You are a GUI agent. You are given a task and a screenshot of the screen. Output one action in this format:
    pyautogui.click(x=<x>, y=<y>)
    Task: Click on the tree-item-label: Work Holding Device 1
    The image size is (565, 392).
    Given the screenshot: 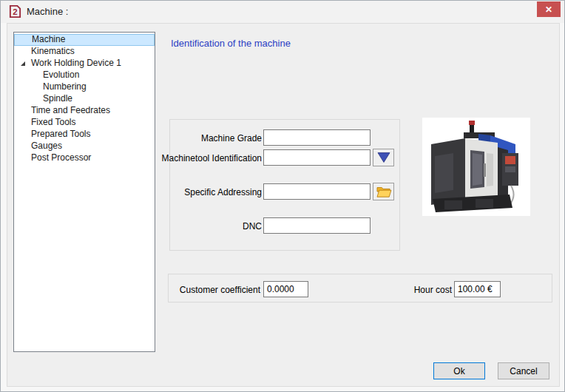 What is the action you would take?
    pyautogui.click(x=76, y=63)
    